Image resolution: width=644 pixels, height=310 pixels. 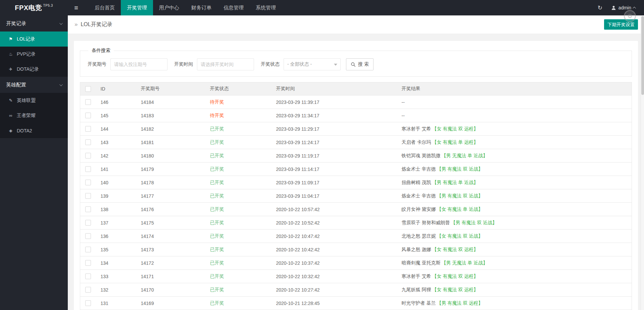 I want to click on result-name: 扭曲树精 茂凯, so click(x=416, y=182).